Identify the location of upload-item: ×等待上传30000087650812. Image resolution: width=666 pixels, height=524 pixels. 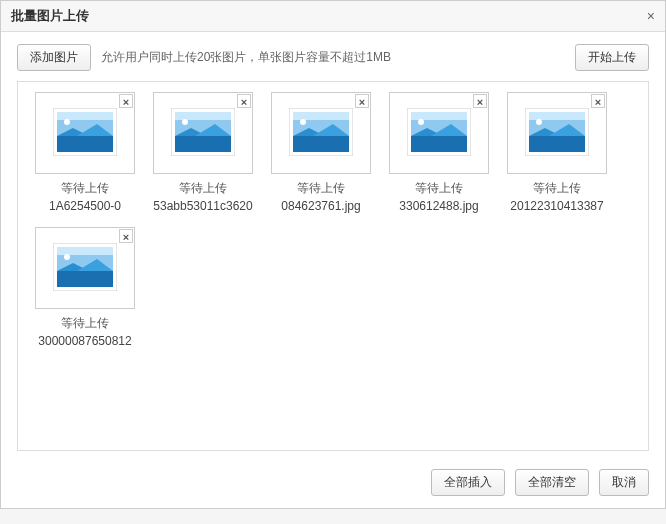
(85, 288).